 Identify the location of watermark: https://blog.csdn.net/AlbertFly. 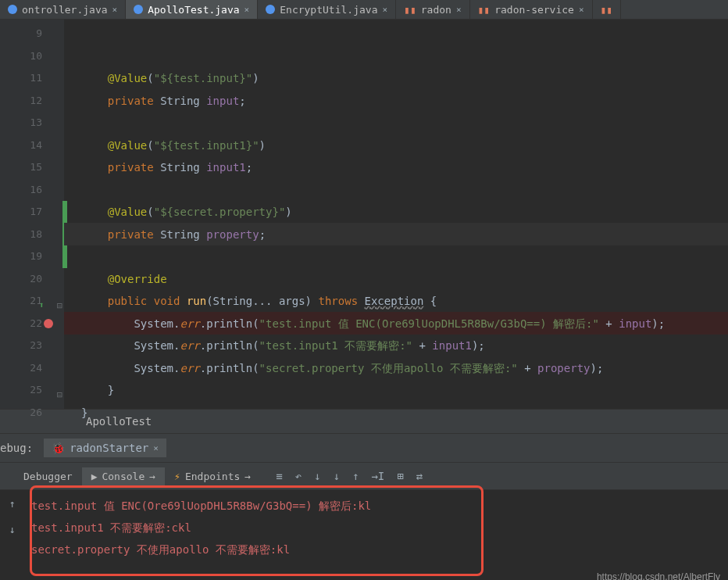
(658, 575).